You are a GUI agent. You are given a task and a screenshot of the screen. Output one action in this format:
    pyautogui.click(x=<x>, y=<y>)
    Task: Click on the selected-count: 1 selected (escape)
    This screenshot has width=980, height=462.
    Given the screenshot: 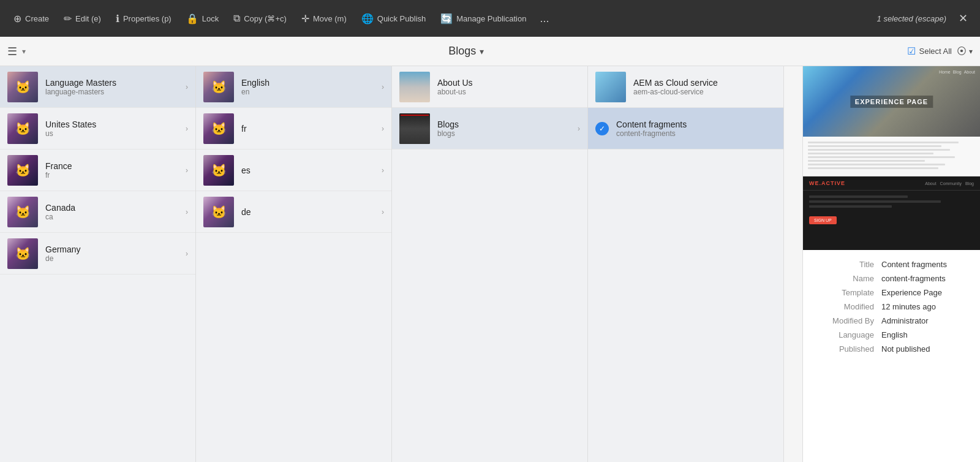 What is the action you would take?
    pyautogui.click(x=911, y=18)
    